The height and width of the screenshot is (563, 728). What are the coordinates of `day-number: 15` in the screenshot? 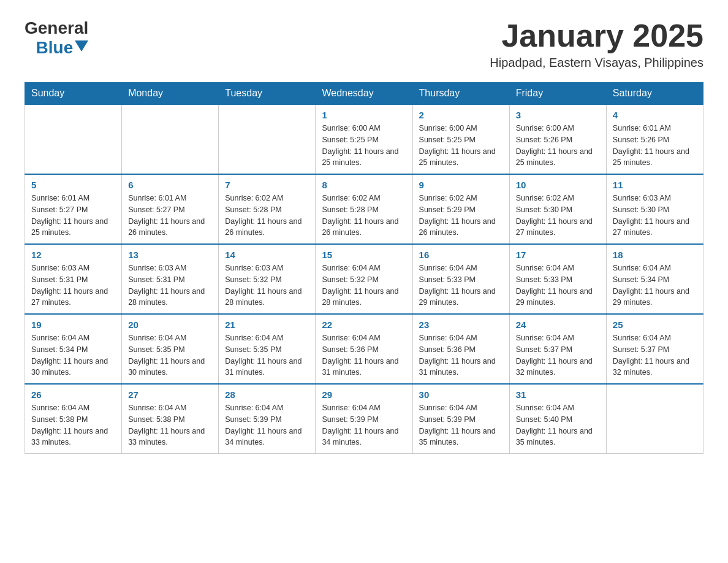 It's located at (364, 255).